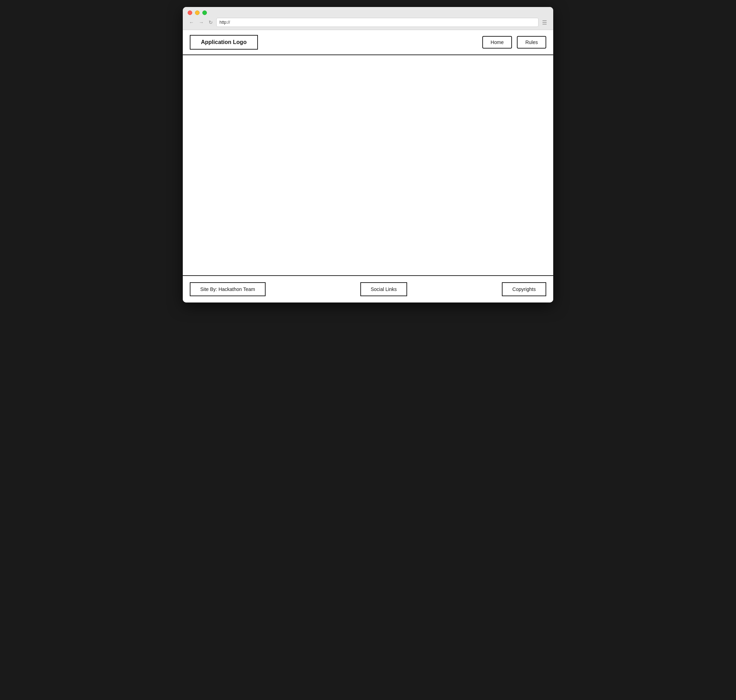  Describe the element at coordinates (497, 42) in the screenshot. I see `home-button: Home` at that location.